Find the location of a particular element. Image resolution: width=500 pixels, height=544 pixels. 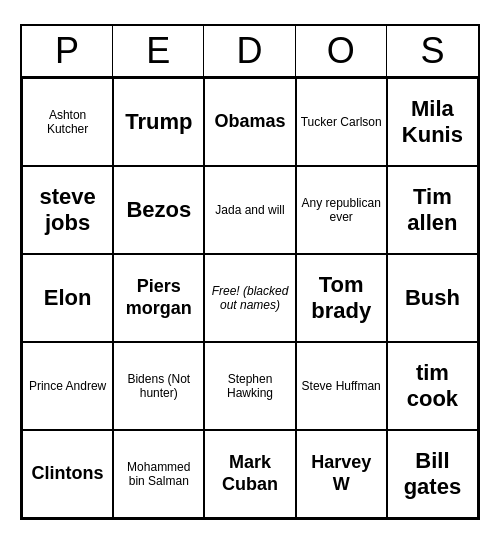

header-letter-S: S is located at coordinates (432, 51).